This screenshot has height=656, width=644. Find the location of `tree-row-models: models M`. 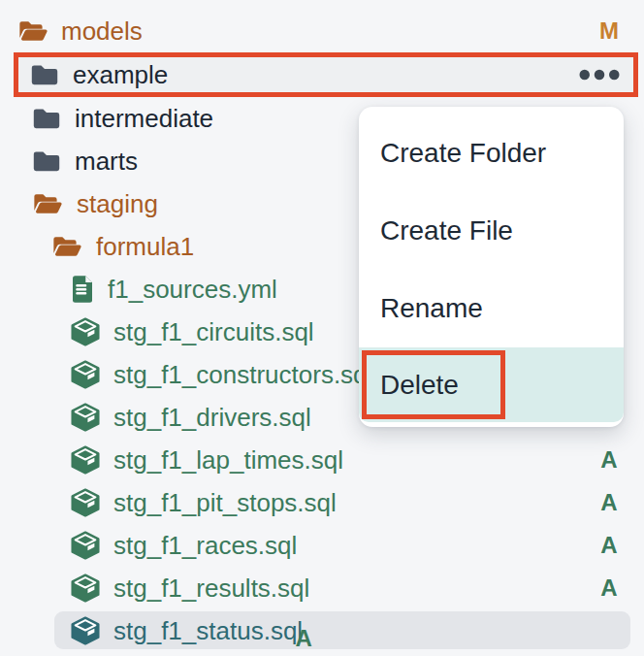

tree-row-models: models M is located at coordinates (322, 31).